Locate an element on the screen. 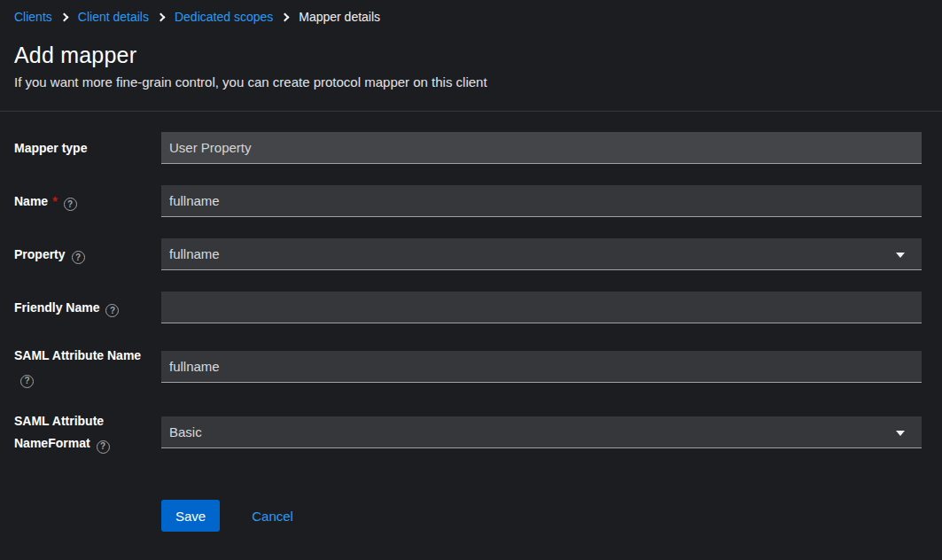  saml-attribute-nameformat-label-text: SAML Attribute NameFormat is located at coordinates (58, 432).